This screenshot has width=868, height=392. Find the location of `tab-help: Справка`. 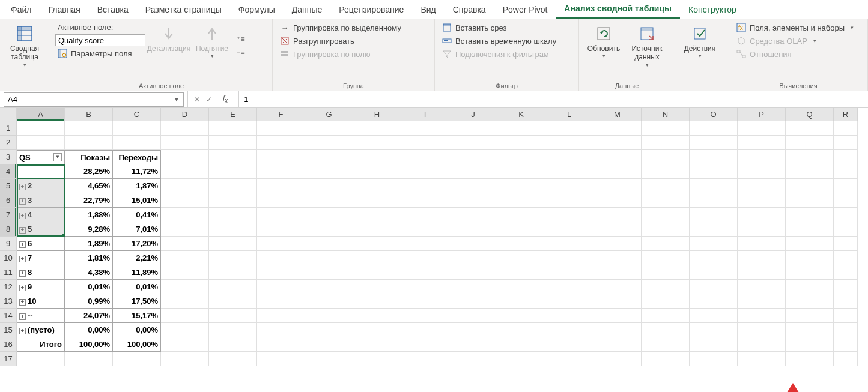

tab-help: Справка is located at coordinates (470, 10).